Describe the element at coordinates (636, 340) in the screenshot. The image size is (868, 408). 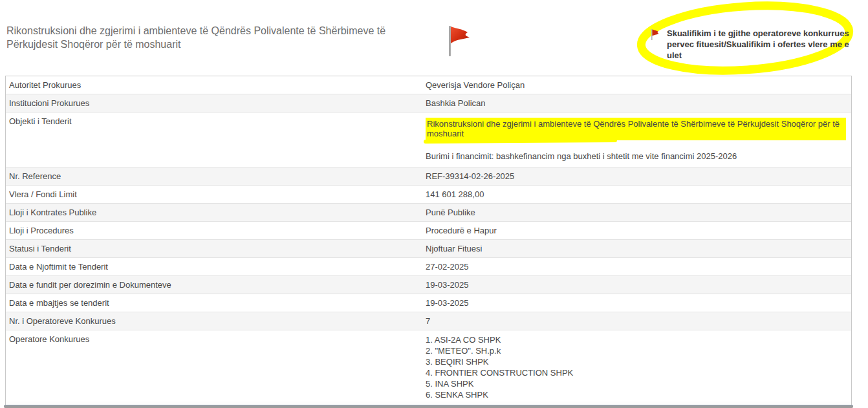
I see `operator-item: 1. ASI-2A CO SHPK` at that location.